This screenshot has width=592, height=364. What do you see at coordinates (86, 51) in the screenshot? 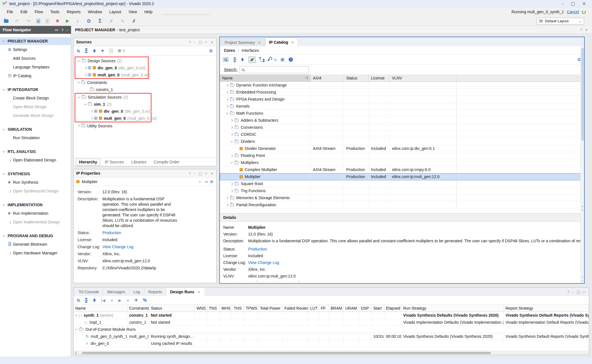
I see `collapse-all-icon` at bounding box center [86, 51].